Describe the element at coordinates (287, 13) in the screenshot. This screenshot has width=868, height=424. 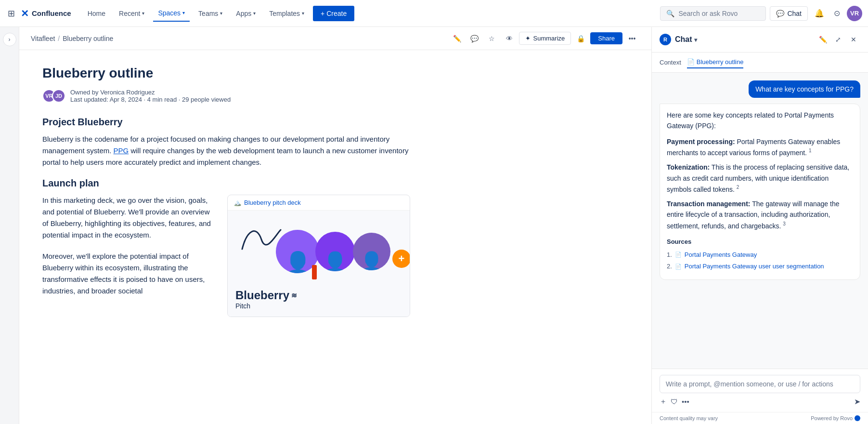
I see `nav-item-templates: Templates ▾` at that location.